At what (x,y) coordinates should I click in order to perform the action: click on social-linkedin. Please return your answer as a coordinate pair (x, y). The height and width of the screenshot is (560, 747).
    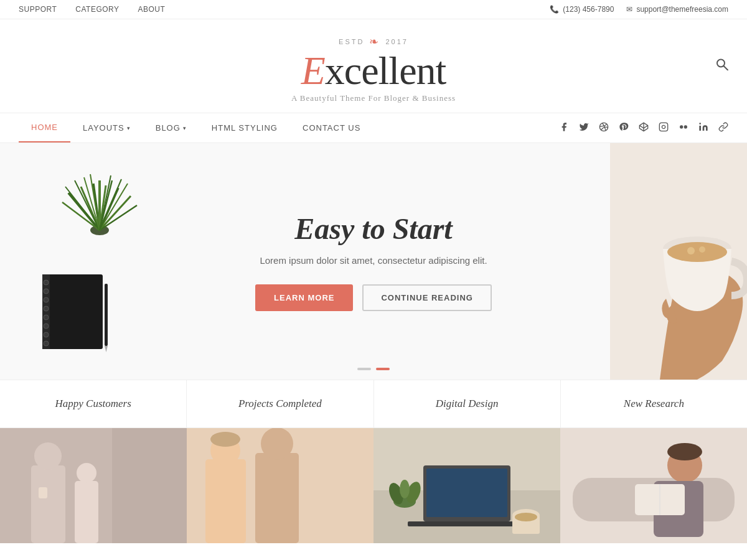
    Looking at the image, I should click on (703, 128).